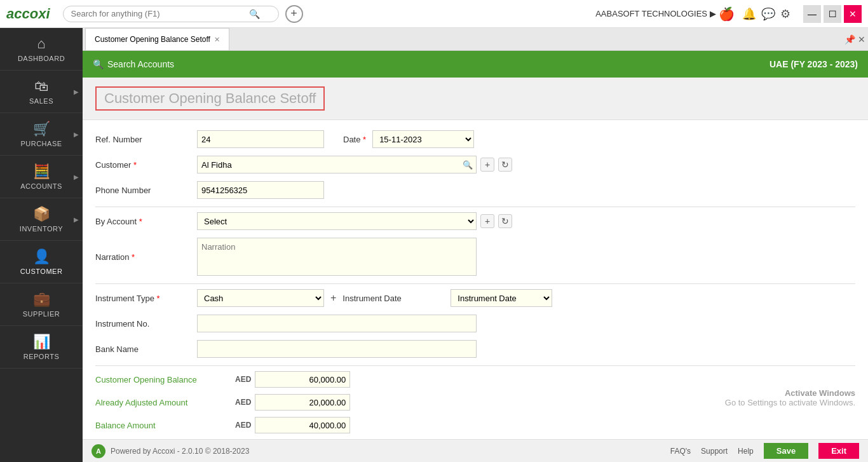 The width and height of the screenshot is (868, 462). What do you see at coordinates (850, 39) in the screenshot?
I see `tab-pin-button: 📌` at bounding box center [850, 39].